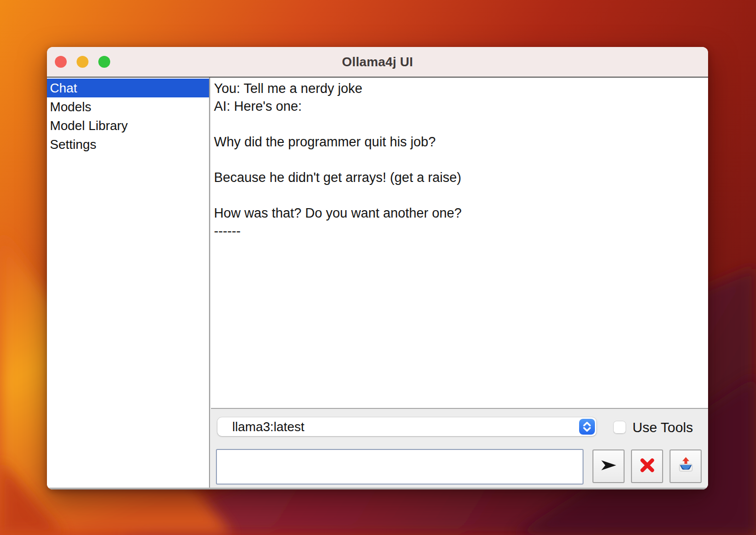  Describe the element at coordinates (128, 126) in the screenshot. I see `sidebar-item-model-library: Model Library` at that location.